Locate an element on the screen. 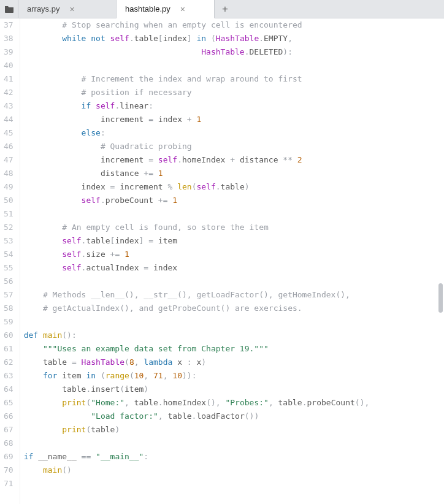  line-number: 43 is located at coordinates (9, 106).